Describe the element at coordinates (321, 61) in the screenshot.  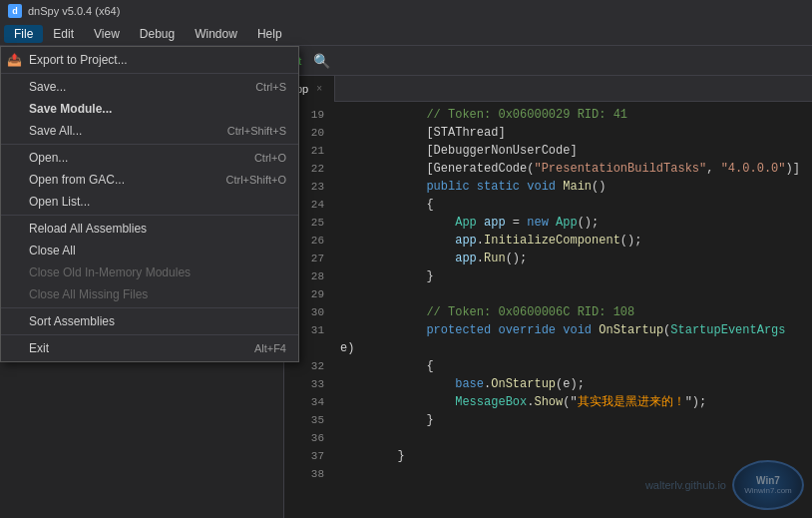
I see `toolbar-search: 🔍` at that location.